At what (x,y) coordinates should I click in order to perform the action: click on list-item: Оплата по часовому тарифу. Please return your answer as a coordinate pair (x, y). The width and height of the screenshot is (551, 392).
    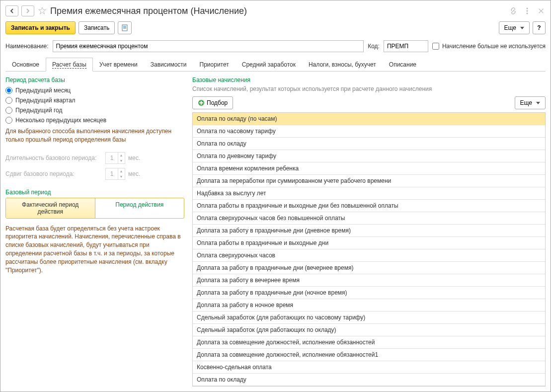
    Looking at the image, I should click on (369, 131).